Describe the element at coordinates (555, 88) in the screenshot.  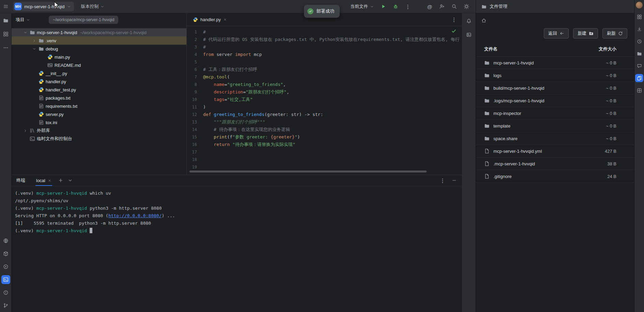
I see `file-row-build-mcp-server-1-hvvqid: build/mcp-server-1-hvvqid~ 0 B` at that location.